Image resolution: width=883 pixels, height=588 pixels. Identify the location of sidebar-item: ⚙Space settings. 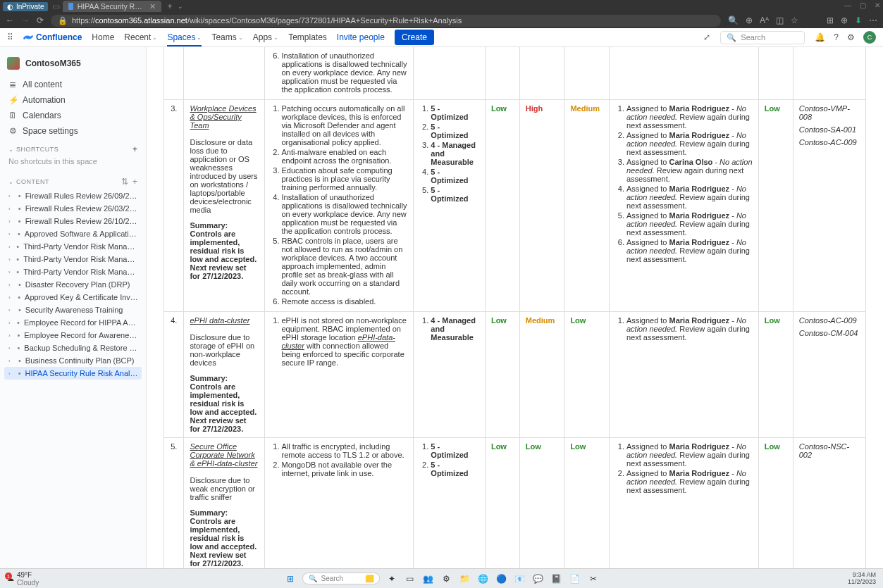
(73, 131).